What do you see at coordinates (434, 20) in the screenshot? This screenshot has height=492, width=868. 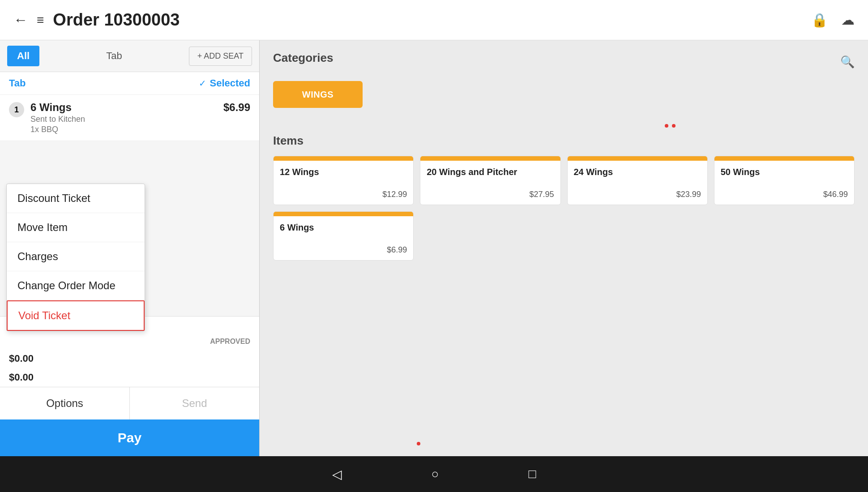 I see `header: ← ≡ Order 10300003 🔒 ☁` at bounding box center [434, 20].